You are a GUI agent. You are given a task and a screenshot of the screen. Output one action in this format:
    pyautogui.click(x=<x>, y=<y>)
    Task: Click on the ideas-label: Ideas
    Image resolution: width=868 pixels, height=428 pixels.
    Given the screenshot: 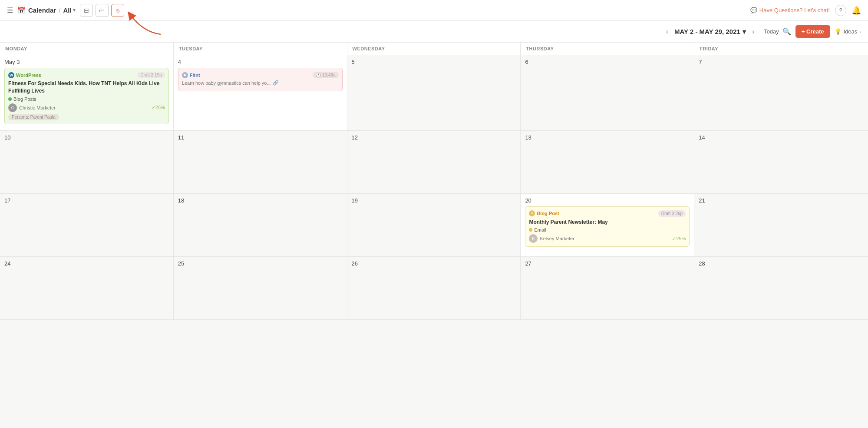 What is the action you would take?
    pyautogui.click(x=851, y=31)
    